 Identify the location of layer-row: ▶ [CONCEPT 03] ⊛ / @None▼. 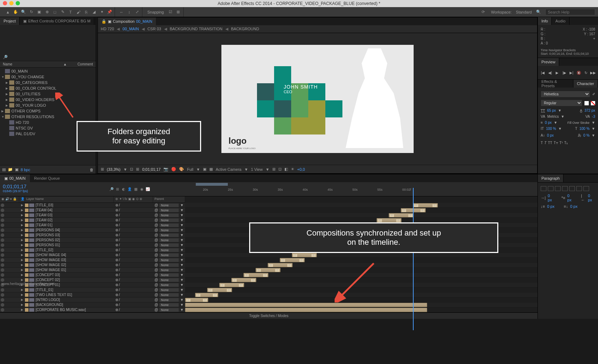
(93, 275).